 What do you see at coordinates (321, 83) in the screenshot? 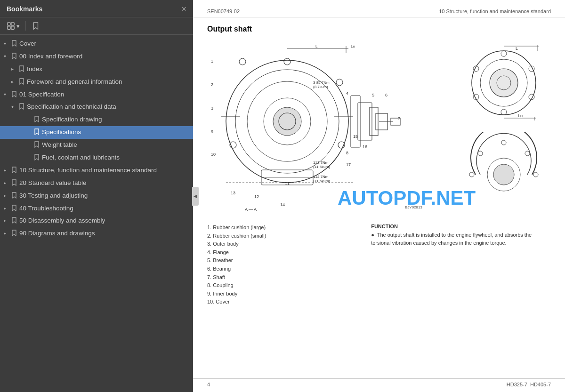
I see `svg-text: 3 85.7Nm` at bounding box center [321, 83].